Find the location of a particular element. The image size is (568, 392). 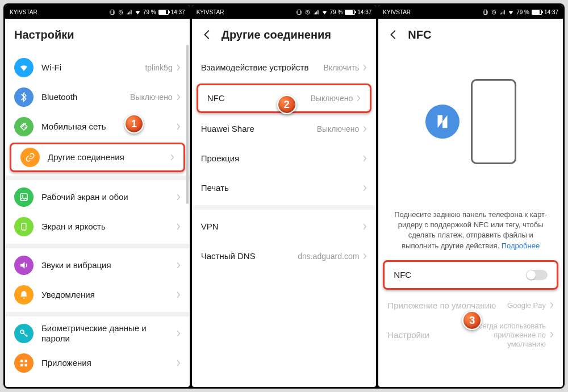

row-label: Huawei Share is located at coordinates (259, 129).